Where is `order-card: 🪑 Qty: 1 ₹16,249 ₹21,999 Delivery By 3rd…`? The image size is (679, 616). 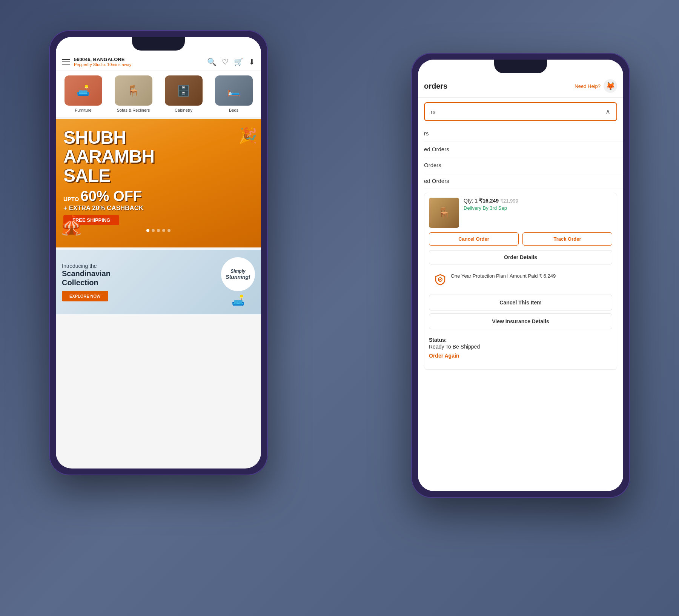 order-card: 🪑 Qty: 1 ₹16,249 ₹21,999 Delivery By 3rd… is located at coordinates (521, 281).